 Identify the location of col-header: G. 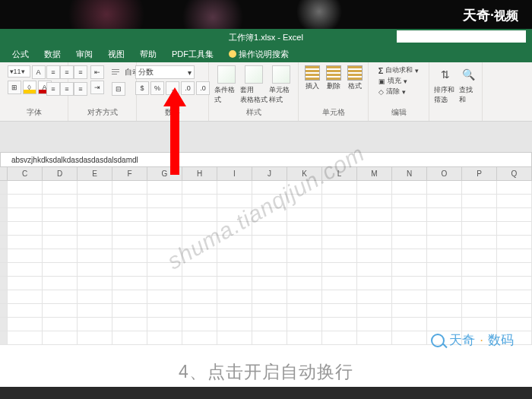
(165, 173).